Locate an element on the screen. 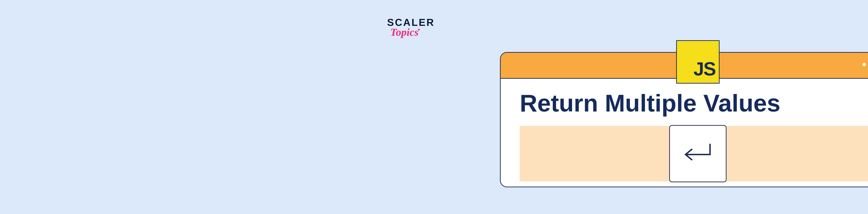 The image size is (868, 214). return-key-icon is located at coordinates (698, 154).